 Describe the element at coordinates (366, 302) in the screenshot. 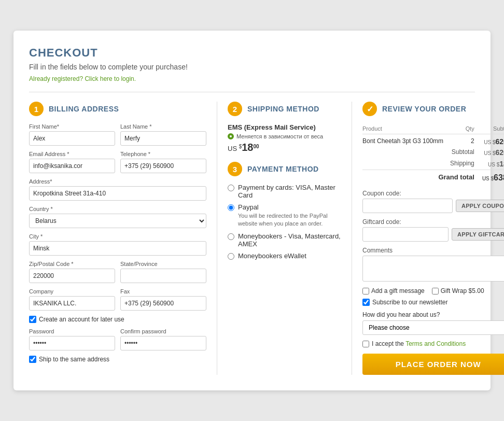

I see `newsletter-checkbox` at that location.